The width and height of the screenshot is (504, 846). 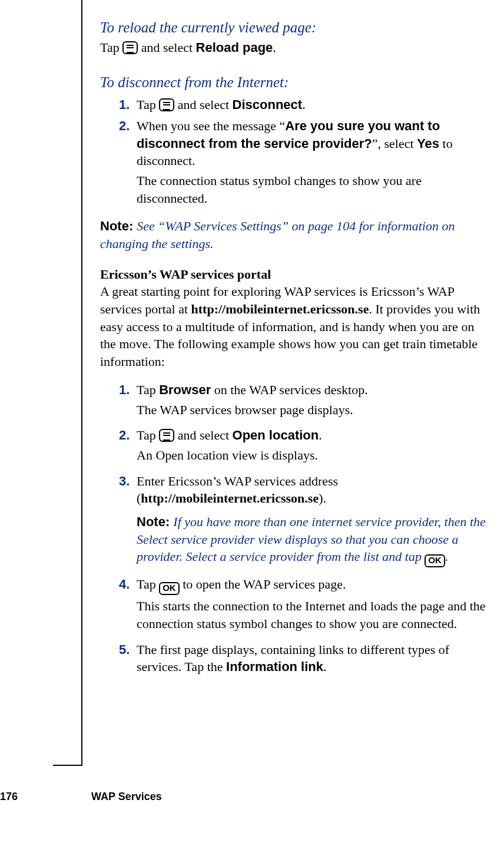 I want to click on list-item: 5. The first page displays, containing l…, so click(x=296, y=659).